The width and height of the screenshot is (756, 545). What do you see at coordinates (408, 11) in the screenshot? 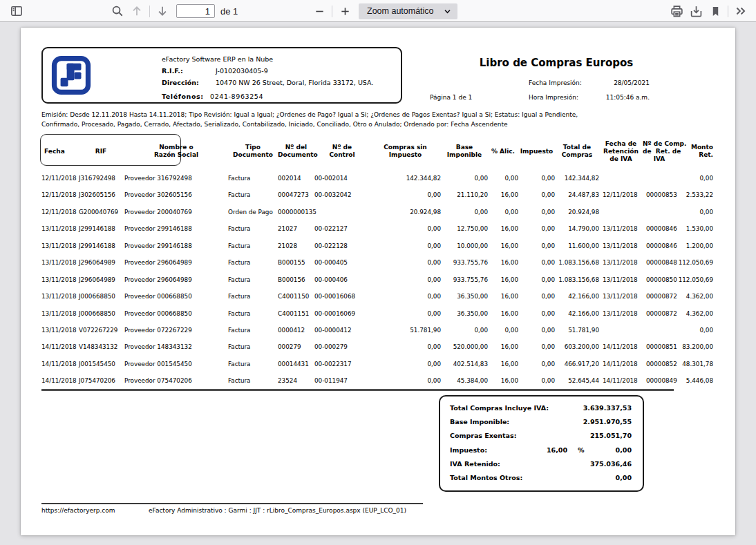
I see `zoom-select: Zoom automático` at bounding box center [408, 11].